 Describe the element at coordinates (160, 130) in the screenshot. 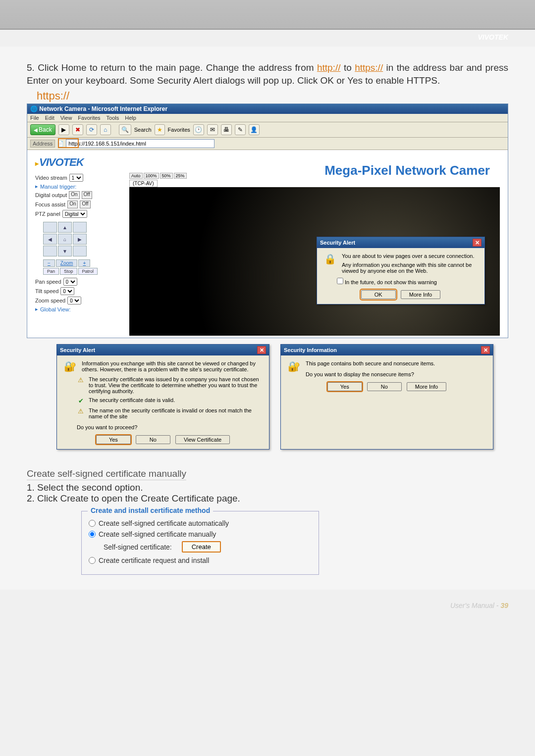

I see `favorites-icon: ★` at that location.